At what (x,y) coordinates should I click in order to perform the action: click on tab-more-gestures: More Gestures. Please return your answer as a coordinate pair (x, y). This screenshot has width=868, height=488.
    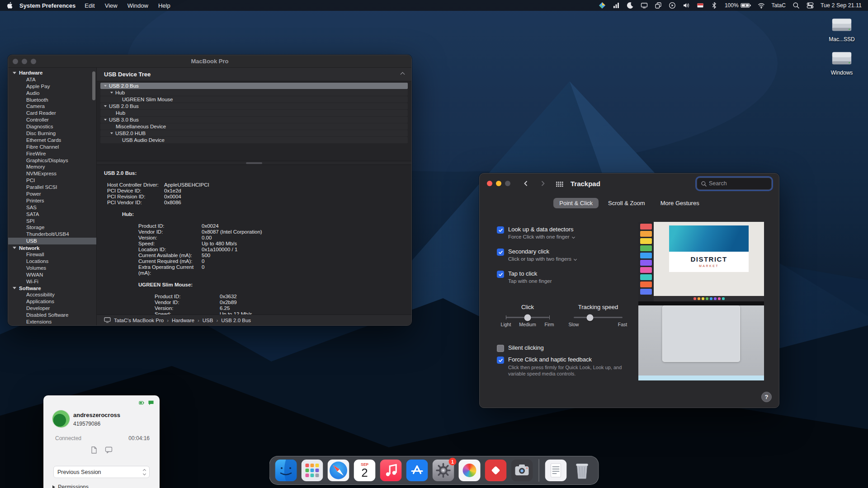
    Looking at the image, I should click on (680, 203).